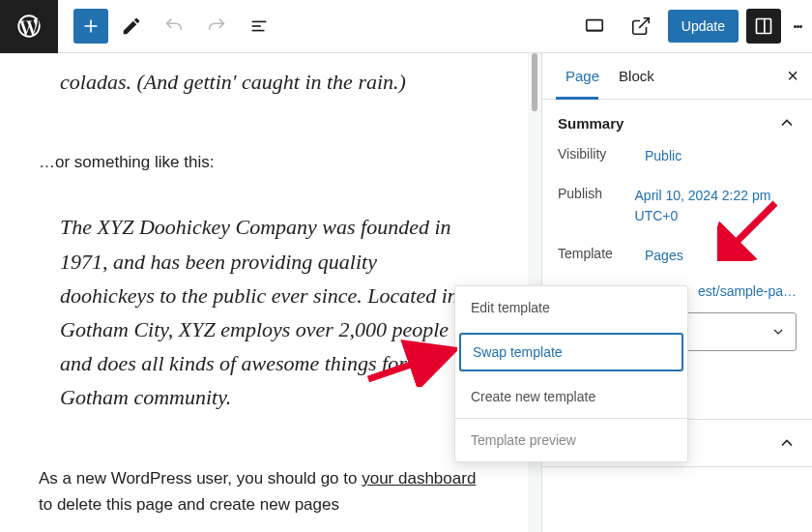  Describe the element at coordinates (264, 491) in the screenshot. I see `paragraph-block-2: As a new WordPress user, you should go t…` at that location.